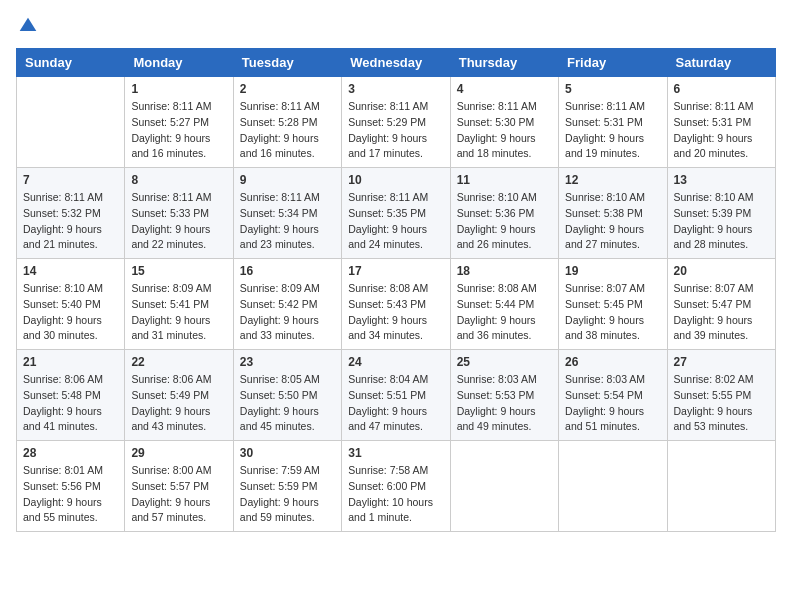  What do you see at coordinates (178, 222) in the screenshot?
I see `day-info: Sunrise: 8:11 AMSunset: 5:33 PMDaylight:…` at bounding box center [178, 222].